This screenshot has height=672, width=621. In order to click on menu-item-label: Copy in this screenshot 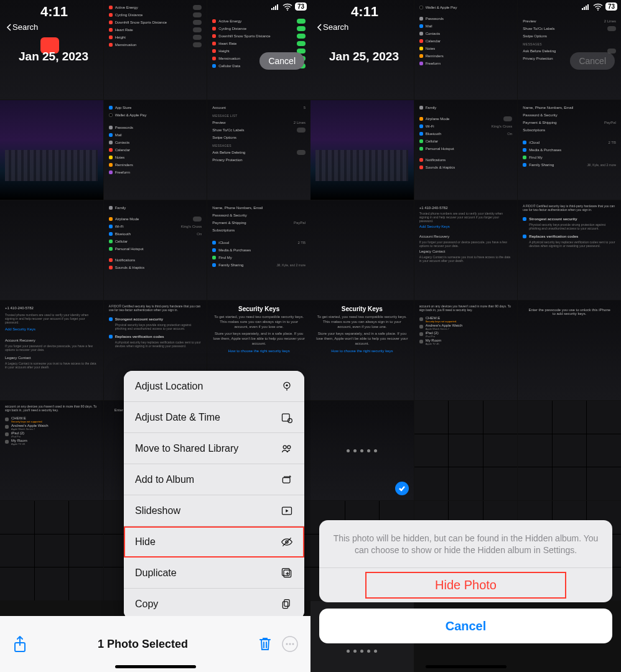, I will do `click(147, 604)`.